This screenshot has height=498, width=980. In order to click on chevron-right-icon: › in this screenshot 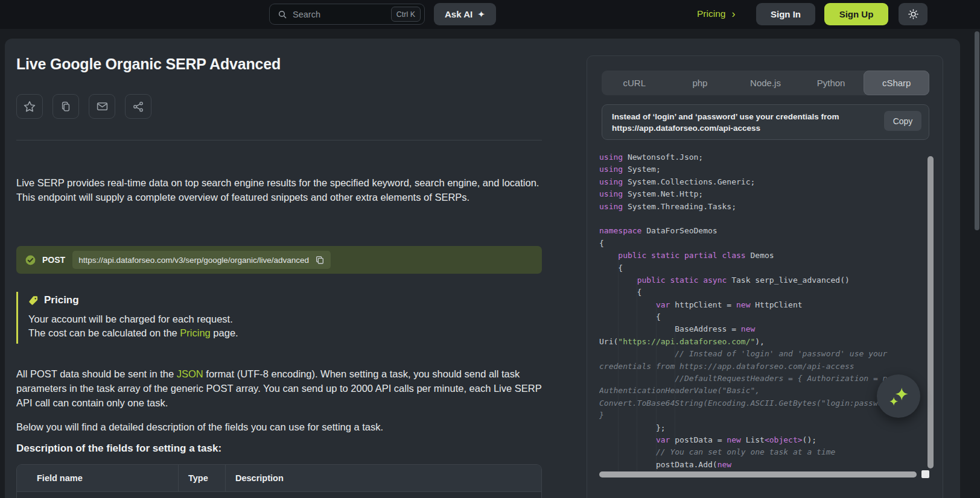, I will do `click(733, 14)`.